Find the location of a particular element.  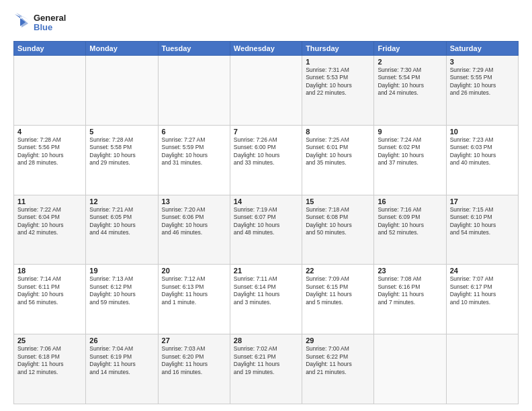

calendar-cell: 2Sunrise: 7:30 AMSunset: 5:54 PMDaylight… is located at coordinates (410, 91).